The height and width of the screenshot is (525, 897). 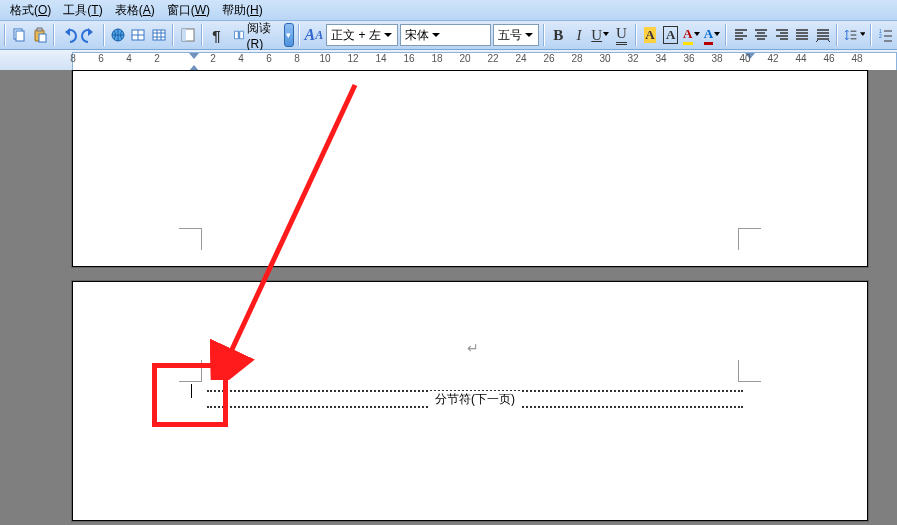 What do you see at coordinates (692, 35) in the screenshot?
I see `highlight-button: A` at bounding box center [692, 35].